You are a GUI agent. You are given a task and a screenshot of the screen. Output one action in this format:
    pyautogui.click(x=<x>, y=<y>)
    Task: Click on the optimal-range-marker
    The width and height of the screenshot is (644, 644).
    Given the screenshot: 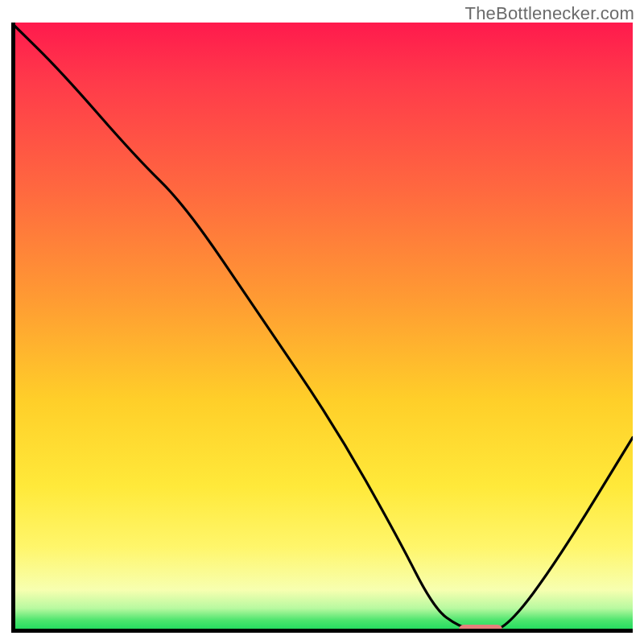 What is the action you would take?
    pyautogui.click(x=481, y=629)
    